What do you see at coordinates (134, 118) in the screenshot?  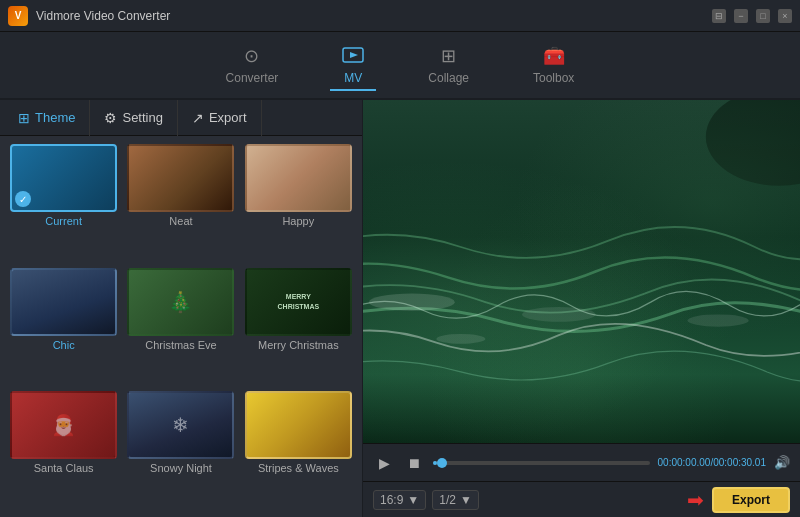 I see `tab-setting: ⚙ Setting` at bounding box center [134, 118].